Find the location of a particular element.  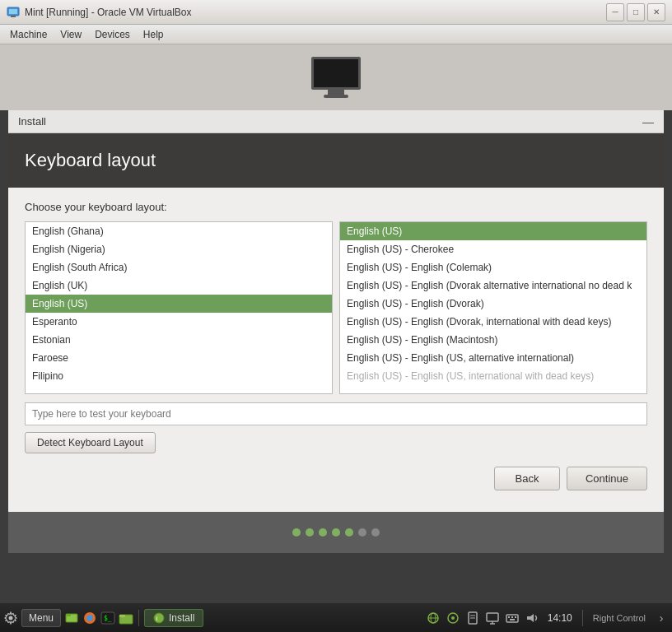

right-list-item: English (US) - English (Colemak) is located at coordinates (493, 267).